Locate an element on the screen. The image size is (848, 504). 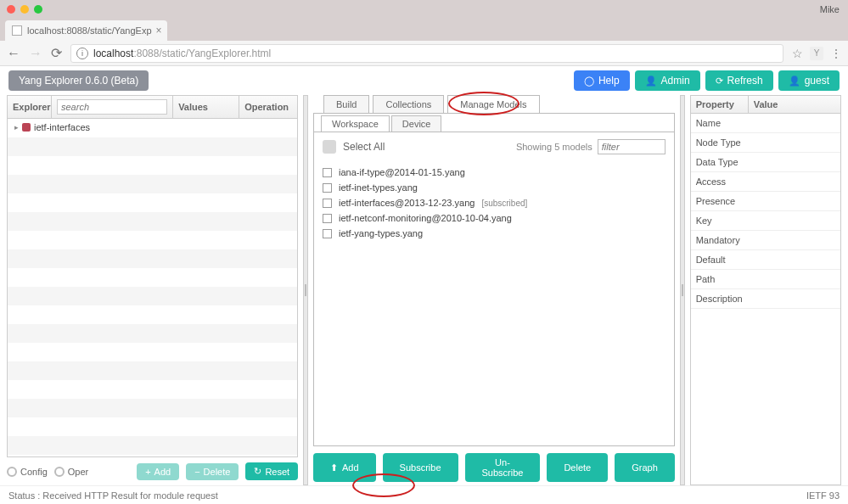
properties-panel: Property Value Name Node Type Data Type … is located at coordinates (766, 290).